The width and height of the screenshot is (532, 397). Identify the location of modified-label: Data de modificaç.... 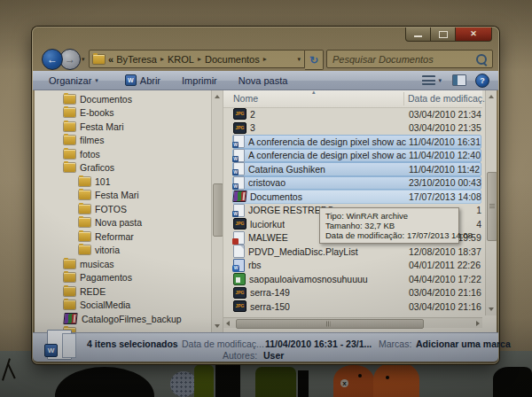
(223, 344).